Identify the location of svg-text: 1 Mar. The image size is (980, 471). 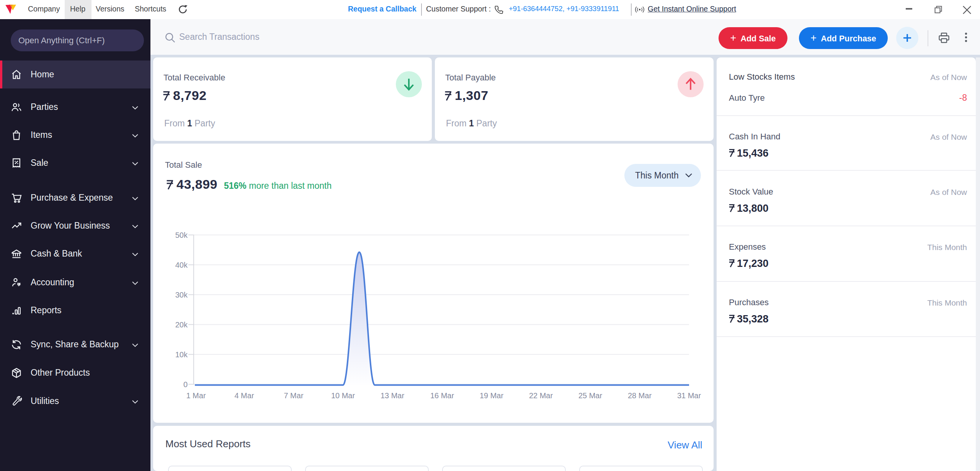
(196, 396).